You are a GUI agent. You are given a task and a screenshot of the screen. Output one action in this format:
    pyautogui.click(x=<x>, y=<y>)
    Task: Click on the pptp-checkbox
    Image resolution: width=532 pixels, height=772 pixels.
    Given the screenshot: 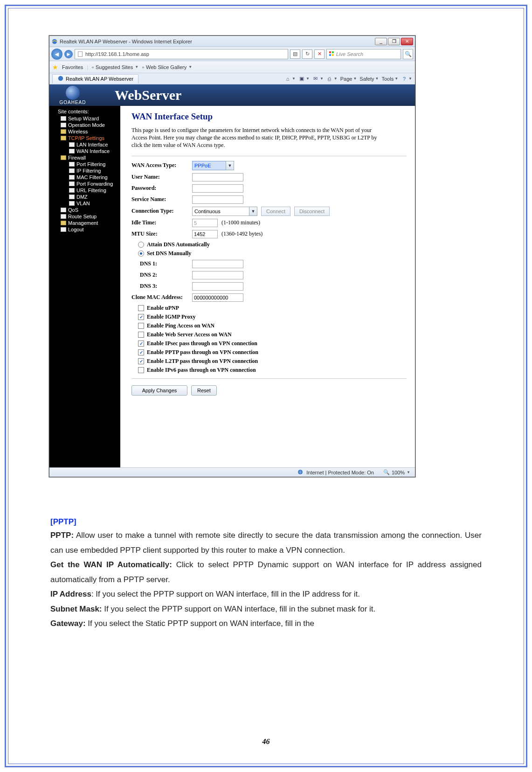 What is the action you would take?
    pyautogui.click(x=141, y=353)
    